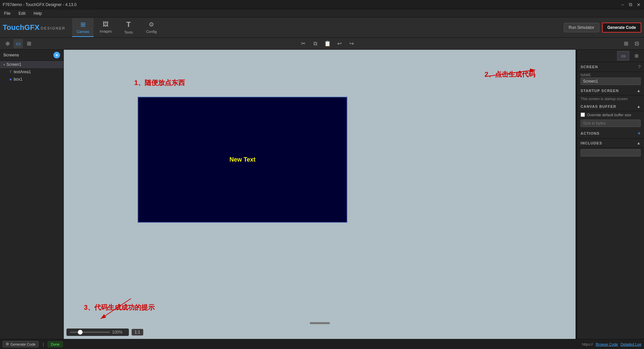 This screenshot has width=644, height=349. Describe the element at coordinates (611, 153) in the screenshot. I see `includes-input` at that location.